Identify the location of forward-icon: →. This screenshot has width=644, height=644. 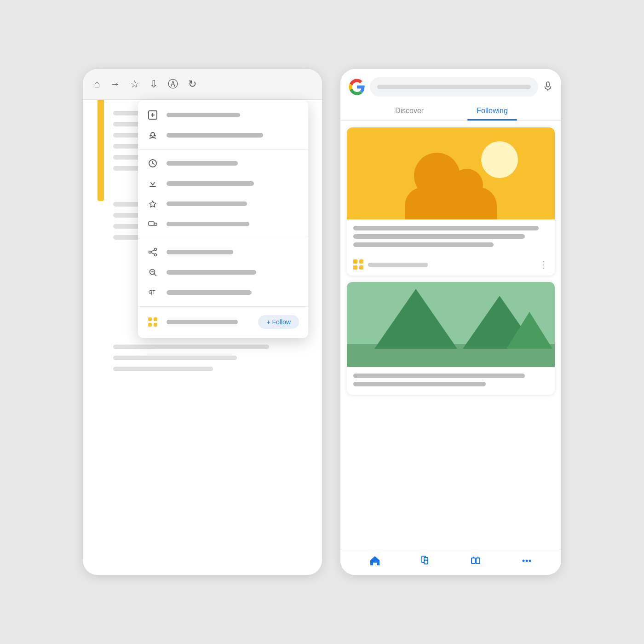
(115, 84).